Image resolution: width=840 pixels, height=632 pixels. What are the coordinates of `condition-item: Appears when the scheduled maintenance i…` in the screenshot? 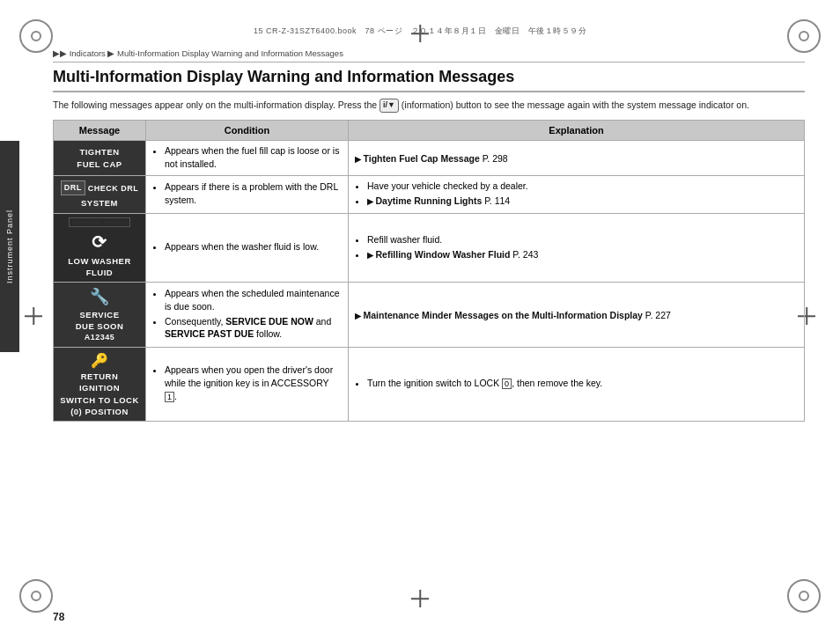 It's located at (254, 299).